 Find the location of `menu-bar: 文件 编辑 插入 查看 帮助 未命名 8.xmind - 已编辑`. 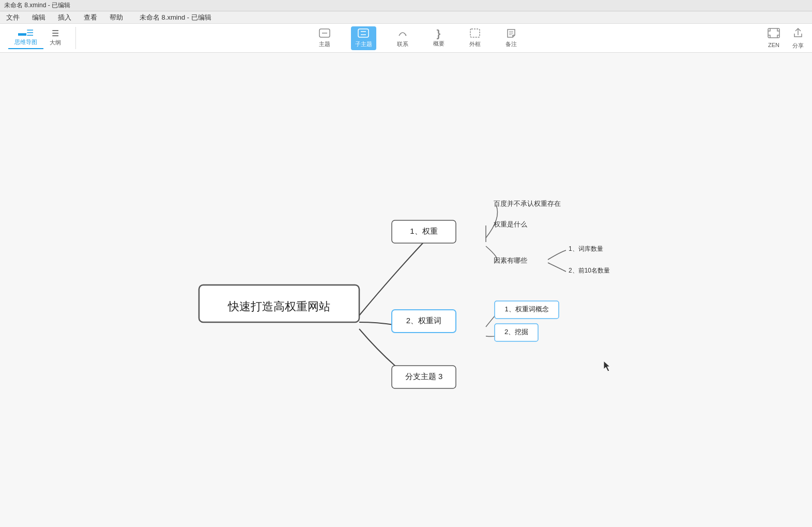

menu-bar: 文件 编辑 插入 查看 帮助 未命名 8.xmind - 已编辑 is located at coordinates (406, 18).